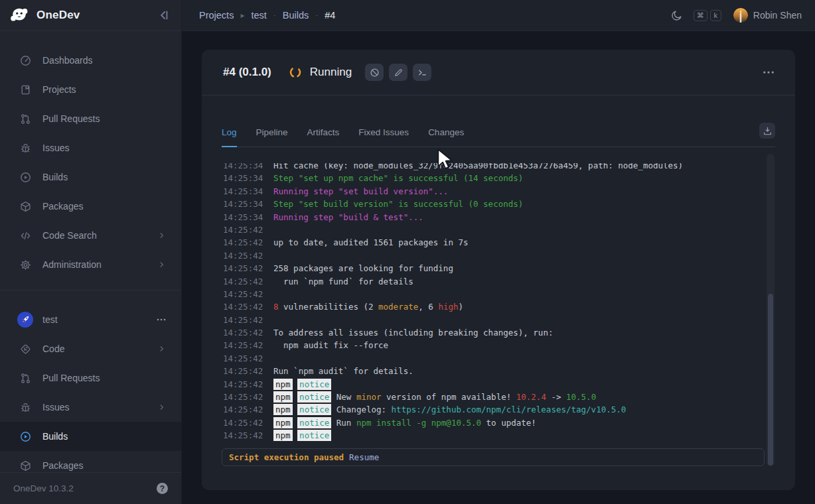  Describe the element at coordinates (25, 320) in the screenshot. I see `project-avatar-rocket-icon` at that location.